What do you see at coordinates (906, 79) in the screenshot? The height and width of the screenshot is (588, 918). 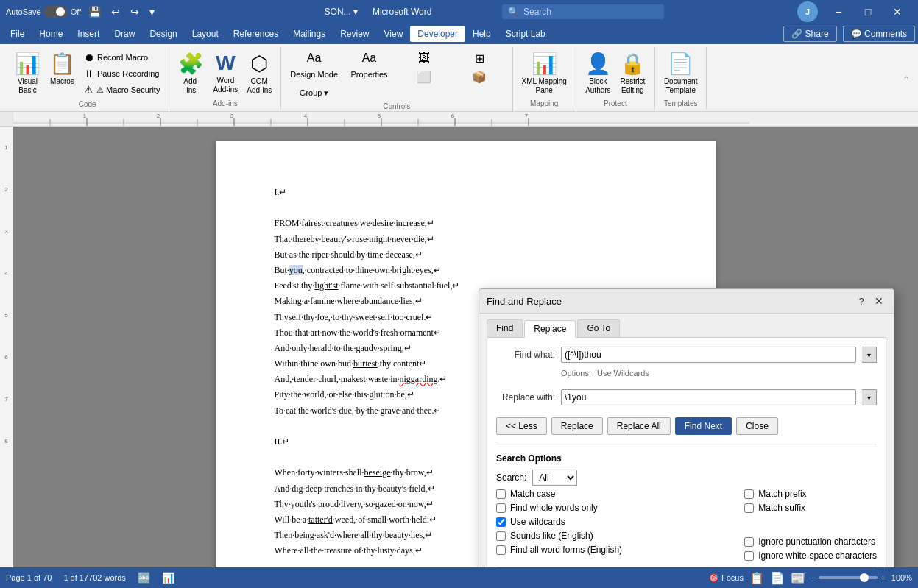 I see `ribbon-collapse-button: ⌃` at bounding box center [906, 79].